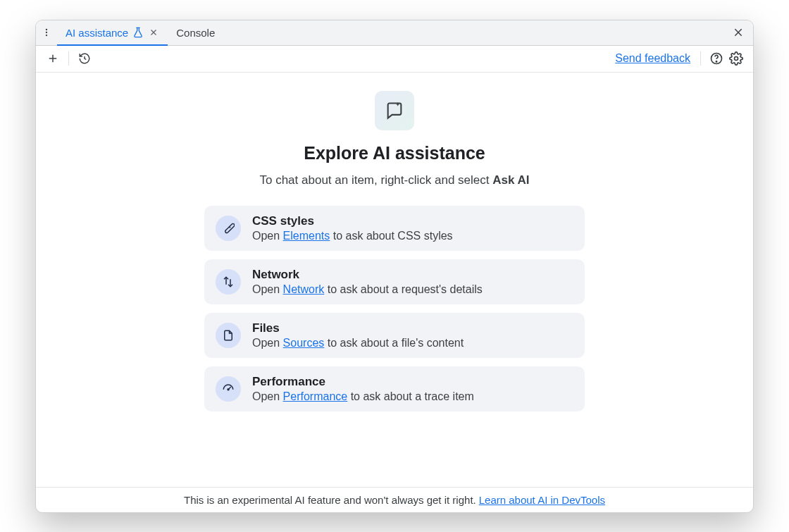  Describe the element at coordinates (716, 58) in the screenshot. I see `help-button` at that location.